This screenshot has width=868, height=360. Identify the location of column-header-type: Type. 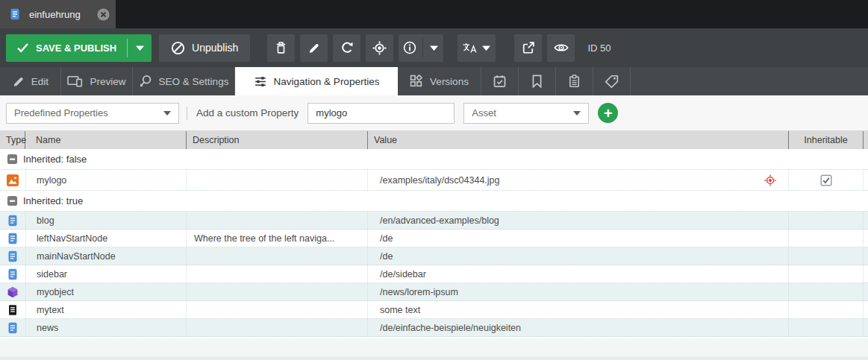
(13, 140).